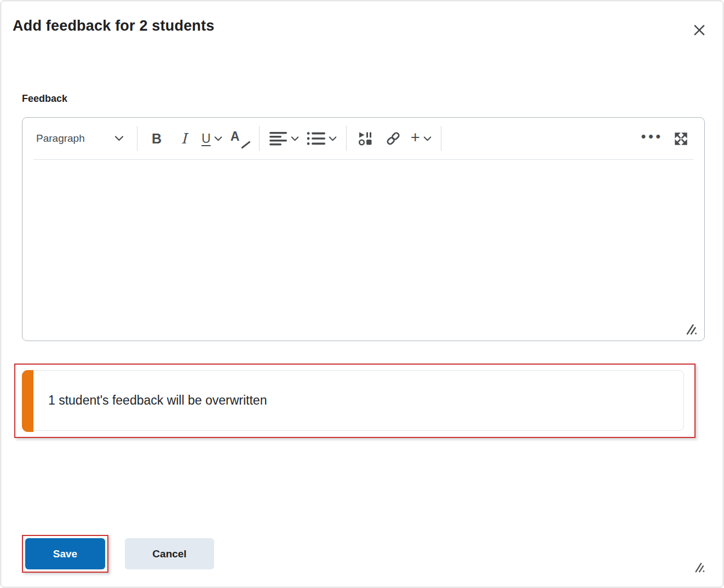 The width and height of the screenshot is (724, 588). What do you see at coordinates (157, 139) in the screenshot?
I see `bold-icon: B` at bounding box center [157, 139].